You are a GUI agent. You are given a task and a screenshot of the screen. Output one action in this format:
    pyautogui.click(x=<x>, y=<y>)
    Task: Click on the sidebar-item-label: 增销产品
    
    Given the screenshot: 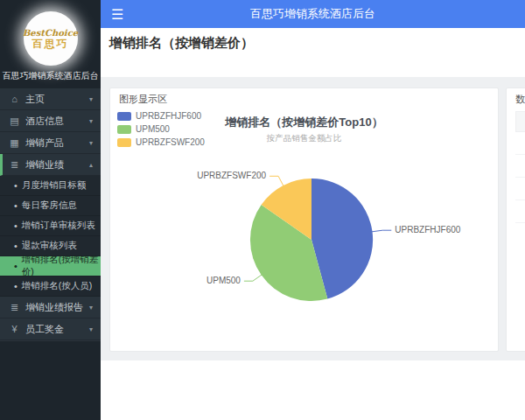 What is the action you would take?
    pyautogui.click(x=45, y=144)
    